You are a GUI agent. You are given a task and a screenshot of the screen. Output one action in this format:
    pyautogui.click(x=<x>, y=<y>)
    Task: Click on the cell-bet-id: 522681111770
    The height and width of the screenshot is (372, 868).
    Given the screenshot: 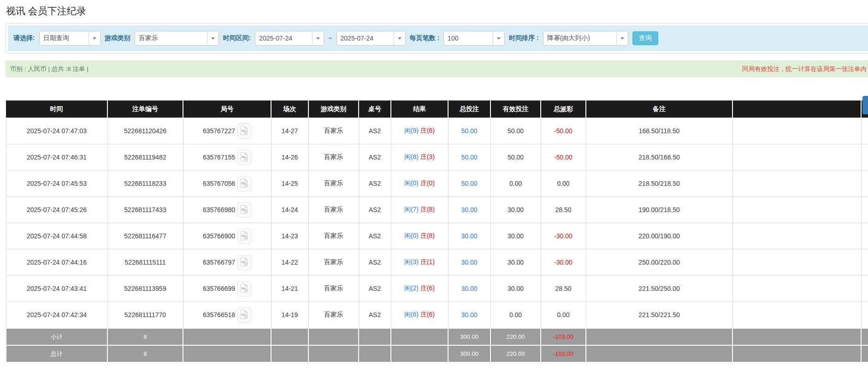 What is the action you would take?
    pyautogui.click(x=145, y=315)
    